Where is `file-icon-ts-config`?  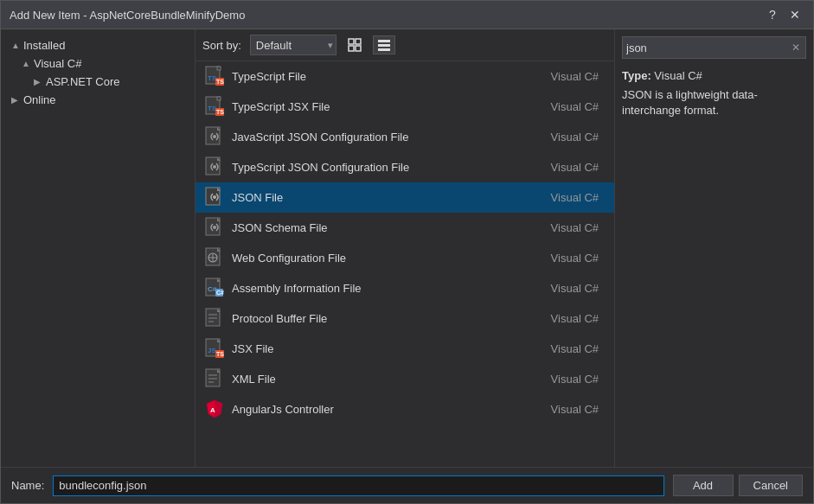 file-icon-ts-config is located at coordinates (215, 167).